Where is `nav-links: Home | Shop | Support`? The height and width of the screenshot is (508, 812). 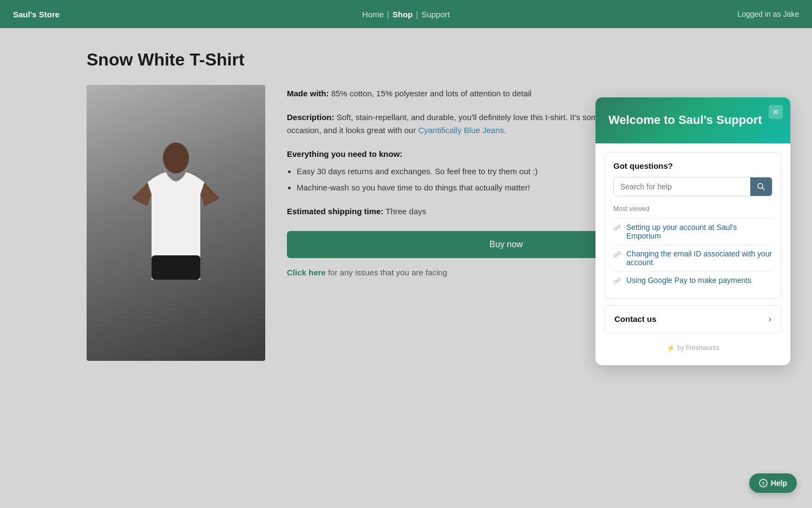 nav-links: Home | Shop | Support is located at coordinates (406, 14).